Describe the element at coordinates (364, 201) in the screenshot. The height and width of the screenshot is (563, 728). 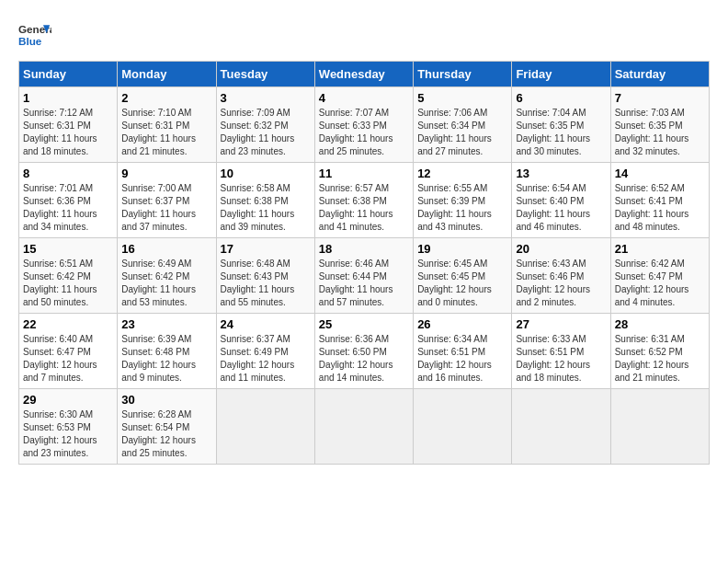
I see `calendar-cell: 11 Sunrise: 6:57 AM Sunset: 6:38 PM Dayl…` at that location.